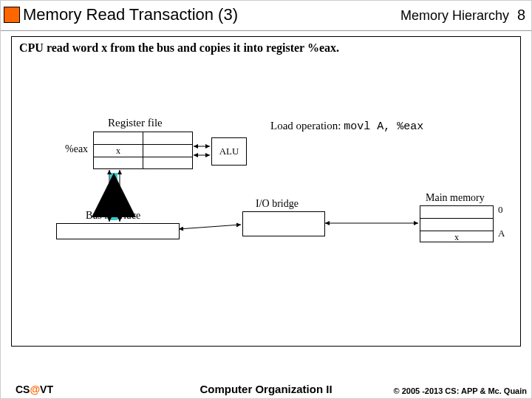 The image size is (532, 399). What do you see at coordinates (266, 18) in the screenshot?
I see `header: Memory Read Transaction (3) Memory Hiera…` at bounding box center [266, 18].